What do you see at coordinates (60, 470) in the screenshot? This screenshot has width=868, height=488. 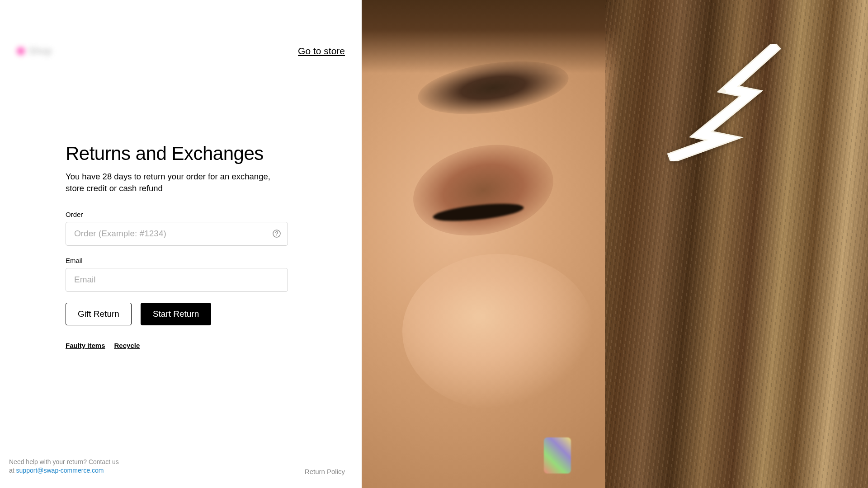 I see `support-email-link: support@swap-commerce.com` at bounding box center [60, 470].